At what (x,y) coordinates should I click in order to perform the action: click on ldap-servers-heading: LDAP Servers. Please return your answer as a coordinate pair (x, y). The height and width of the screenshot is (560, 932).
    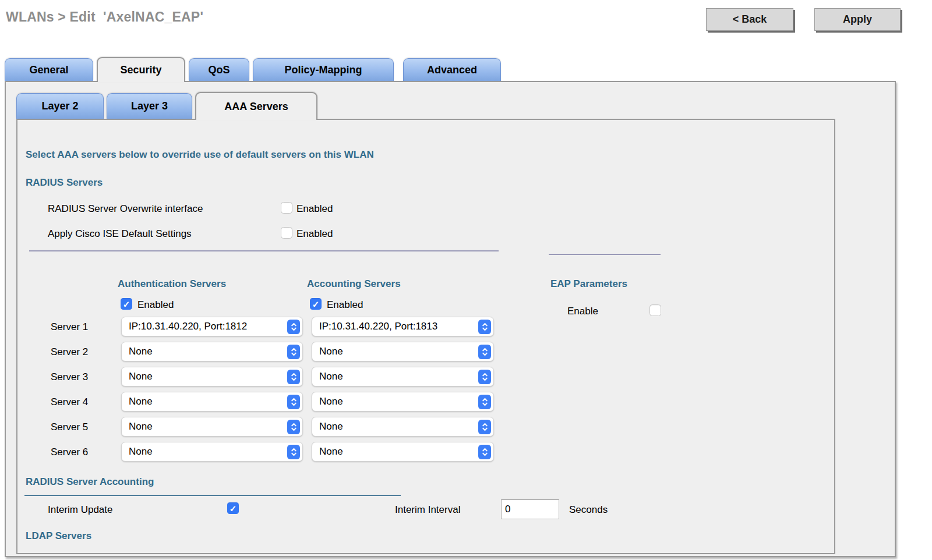
    Looking at the image, I should click on (58, 536).